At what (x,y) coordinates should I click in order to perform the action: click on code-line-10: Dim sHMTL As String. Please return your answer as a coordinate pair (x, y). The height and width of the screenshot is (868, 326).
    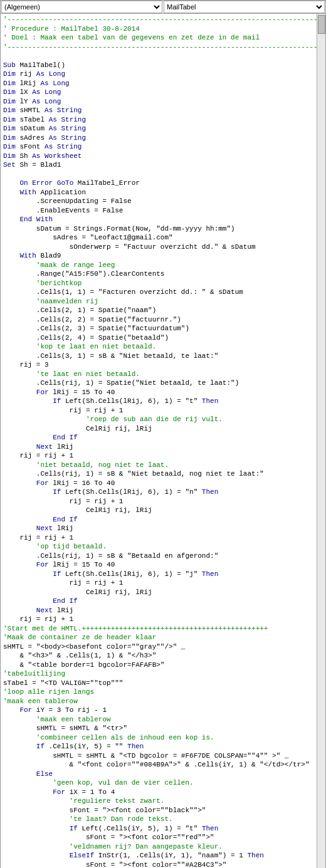
    Looking at the image, I should click on (43, 110).